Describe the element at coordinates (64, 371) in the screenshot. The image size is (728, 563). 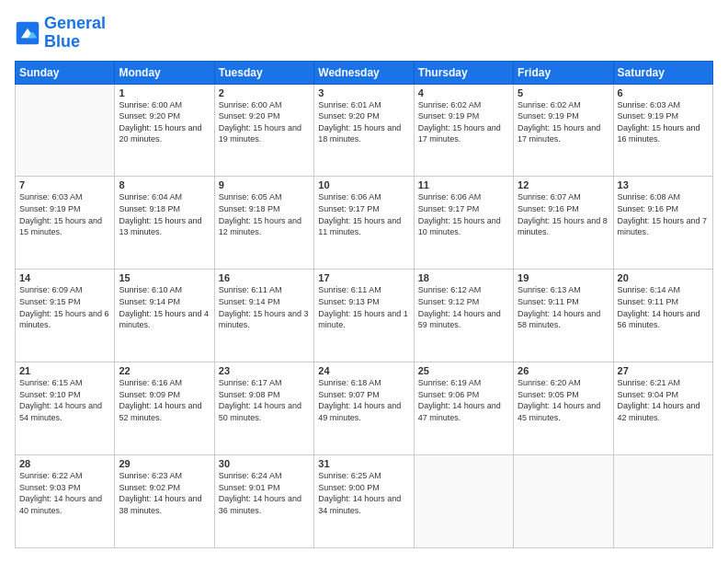
I see `day-number: 21` at that location.